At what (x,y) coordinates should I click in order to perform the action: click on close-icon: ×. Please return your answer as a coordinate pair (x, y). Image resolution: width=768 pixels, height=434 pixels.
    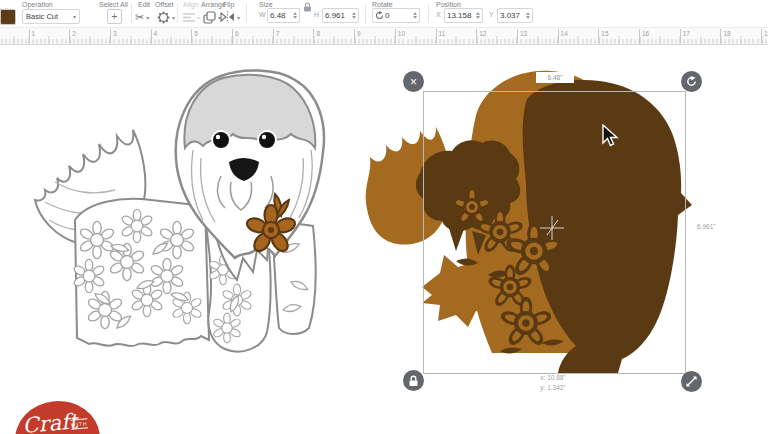
    Looking at the image, I should click on (414, 82).